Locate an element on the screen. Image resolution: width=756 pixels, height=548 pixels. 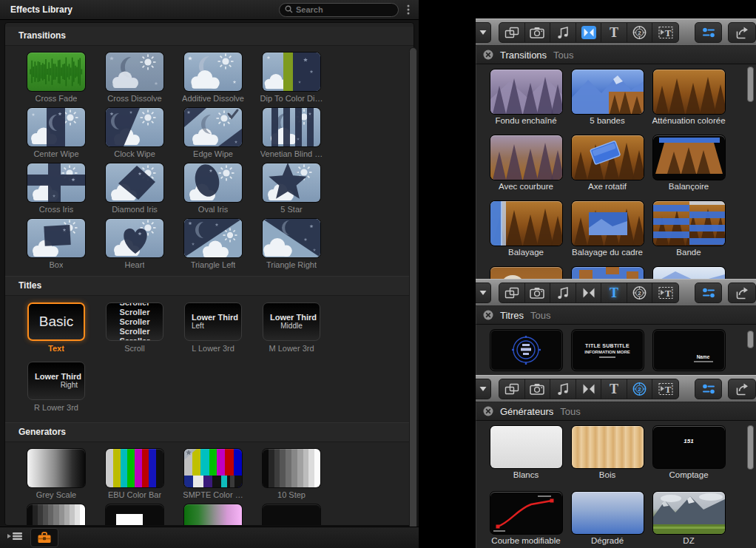
effect-tile: ScrollerScrollerScrollerScrollerScroller… is located at coordinates (135, 332).